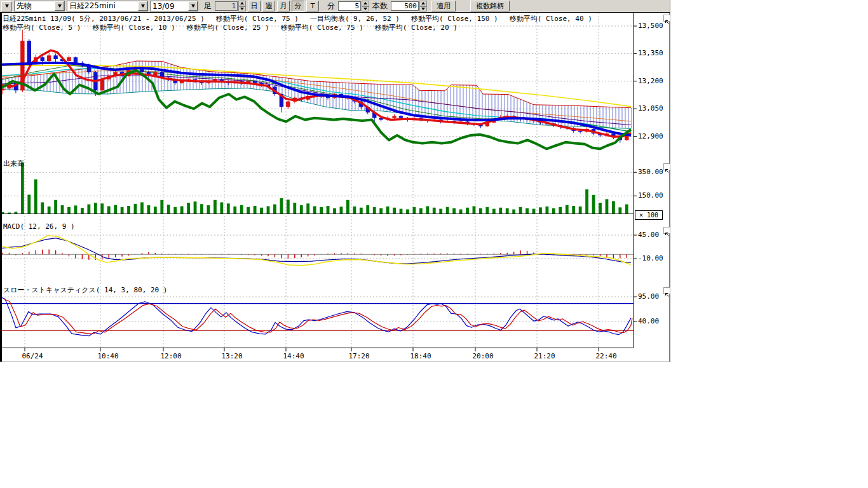  What do you see at coordinates (349, 6) in the screenshot?
I see `minute-value-input` at bounding box center [349, 6].